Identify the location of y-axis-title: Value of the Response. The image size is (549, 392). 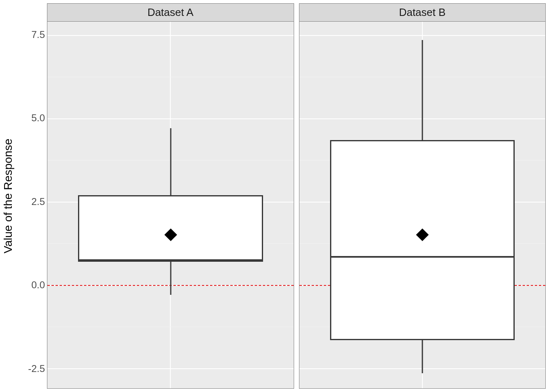
(8, 196).